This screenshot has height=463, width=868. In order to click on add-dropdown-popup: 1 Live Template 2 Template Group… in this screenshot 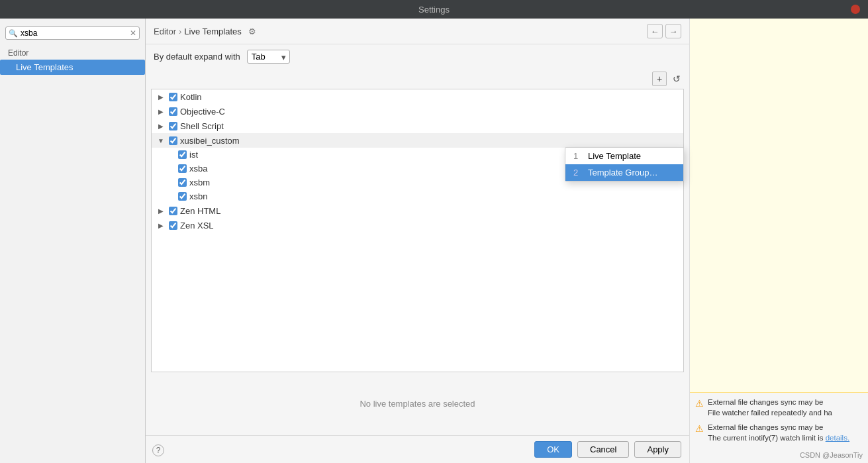, I will do `click(624, 164)`.